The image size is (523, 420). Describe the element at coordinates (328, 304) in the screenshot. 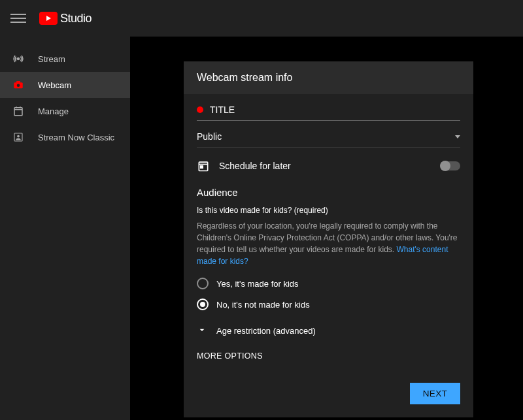

I see `radio-not-kids: No, it's not made for kids` at that location.